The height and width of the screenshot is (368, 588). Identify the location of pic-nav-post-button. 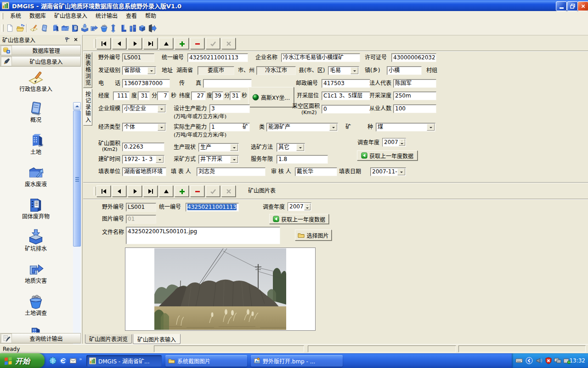
(213, 191).